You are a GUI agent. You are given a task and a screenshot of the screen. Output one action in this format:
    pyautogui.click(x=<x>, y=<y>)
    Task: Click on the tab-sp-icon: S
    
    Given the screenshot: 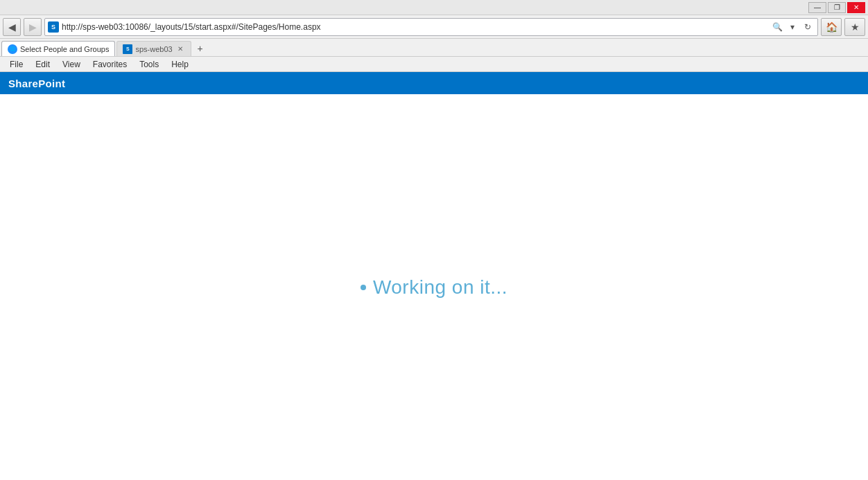 What is the action you would take?
    pyautogui.click(x=128, y=49)
    